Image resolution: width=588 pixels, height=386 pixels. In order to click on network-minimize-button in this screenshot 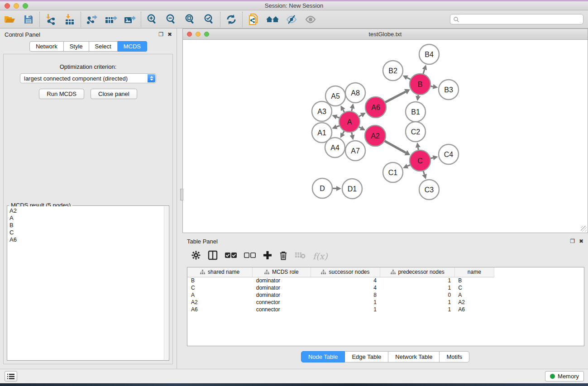, I will do `click(198, 34)`.